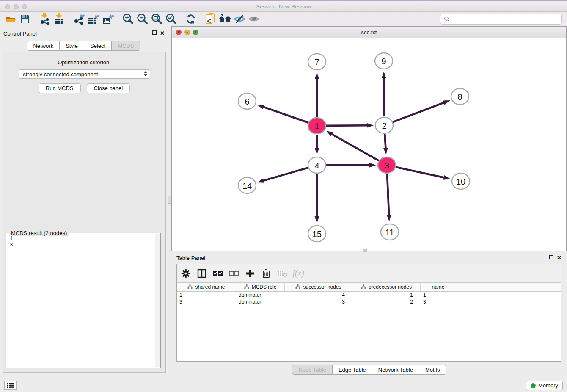 The height and width of the screenshot is (392, 567). I want to click on tab-edge-table: Edge Table, so click(352, 370).